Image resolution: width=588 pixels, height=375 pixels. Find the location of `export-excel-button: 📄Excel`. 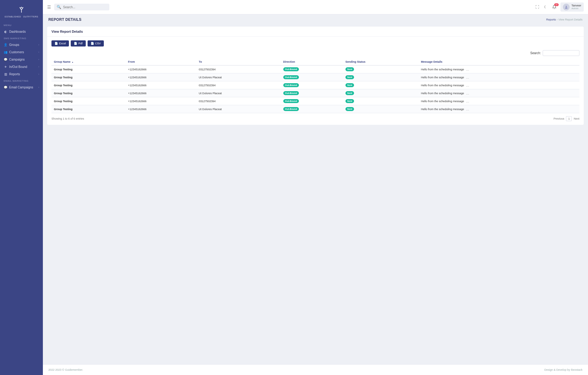

export-excel-button: 📄Excel is located at coordinates (60, 43).